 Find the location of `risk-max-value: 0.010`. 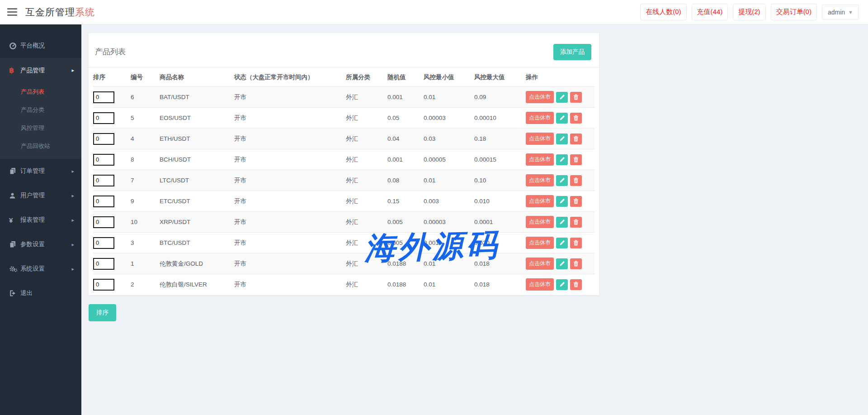

risk-max-value: 0.010 is located at coordinates (500, 201).